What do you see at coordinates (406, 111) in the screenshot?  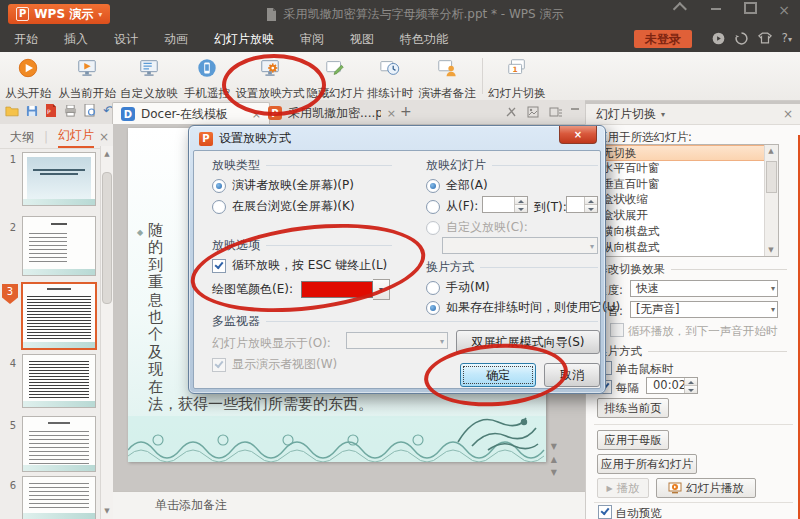 I see `new-tab-icon: +` at bounding box center [406, 111].